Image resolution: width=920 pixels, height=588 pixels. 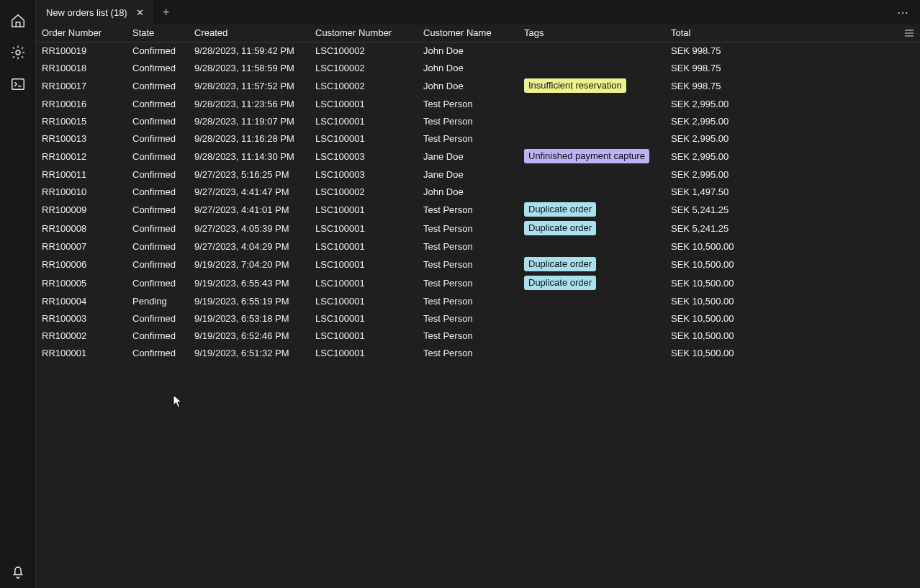 I want to click on table-row: RR100011Confirmed9/27/2023, 5:16:25 PMLS…, so click(x=478, y=174).